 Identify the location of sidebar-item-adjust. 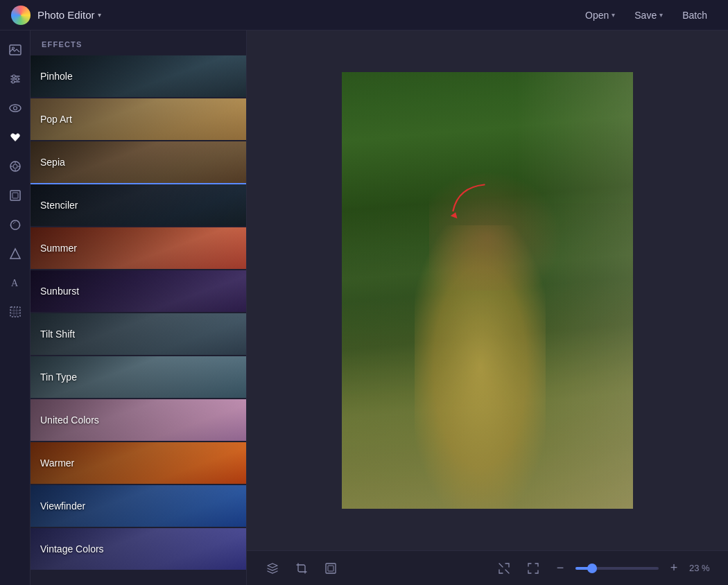
(15, 79).